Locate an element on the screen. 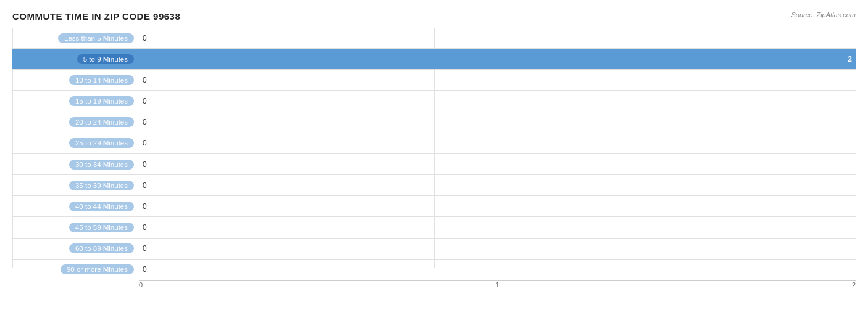  bar-row: 90 or more Minutes0 is located at coordinates (434, 270).